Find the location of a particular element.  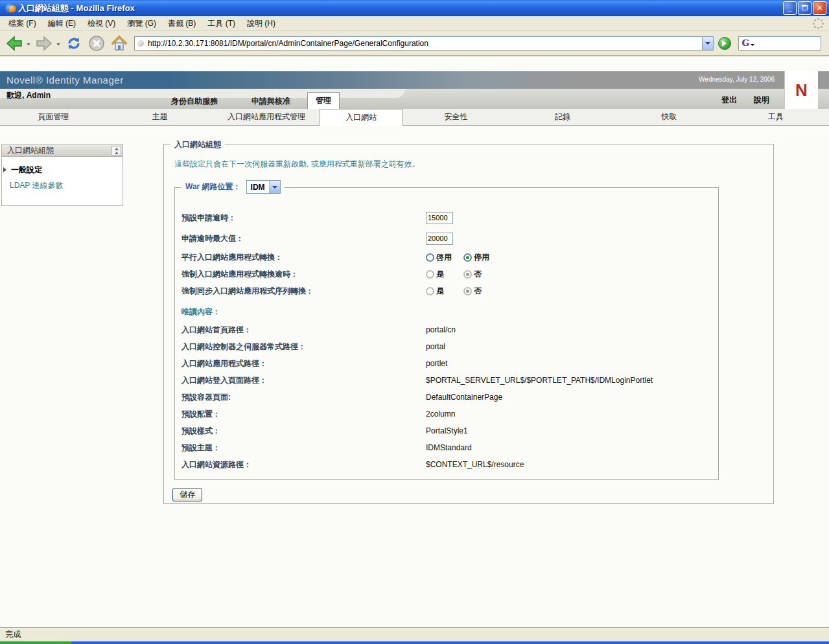

form-row-force-sequential-render: 強制同步入口網站應用程式序列轉換： 是 否 is located at coordinates (450, 291).